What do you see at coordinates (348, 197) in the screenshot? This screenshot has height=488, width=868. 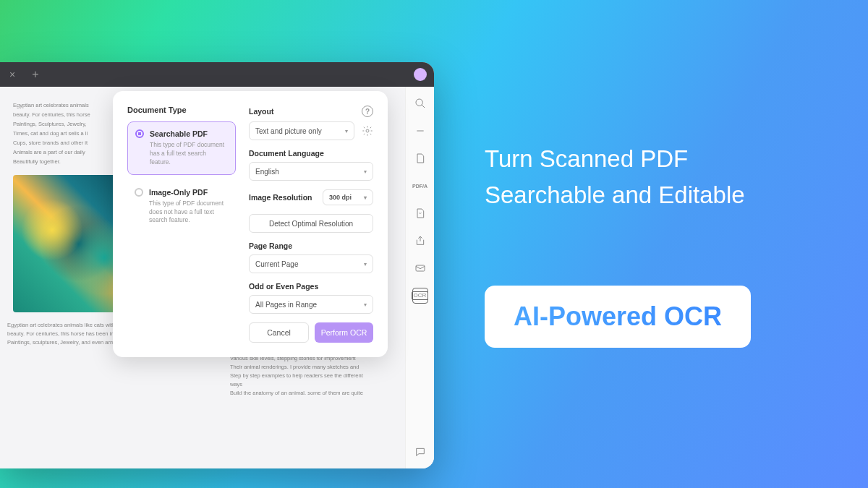 I see `resolution-select: 300 dpi▾` at bounding box center [348, 197].